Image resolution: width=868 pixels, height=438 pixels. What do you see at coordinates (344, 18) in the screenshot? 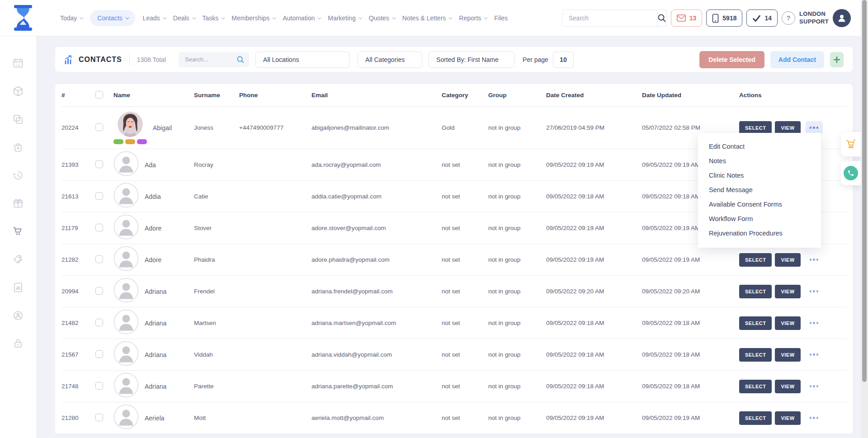
I see `nav-marketing: Marketing` at bounding box center [344, 18].